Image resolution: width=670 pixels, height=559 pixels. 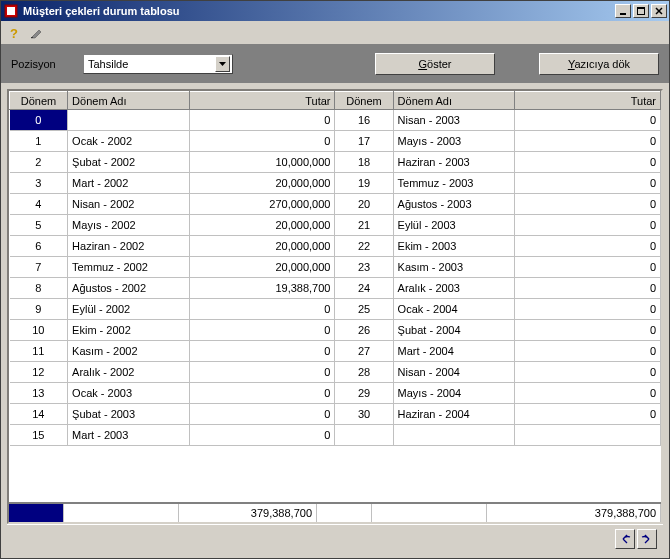 What do you see at coordinates (641, 11) in the screenshot?
I see `maximize-button` at bounding box center [641, 11].